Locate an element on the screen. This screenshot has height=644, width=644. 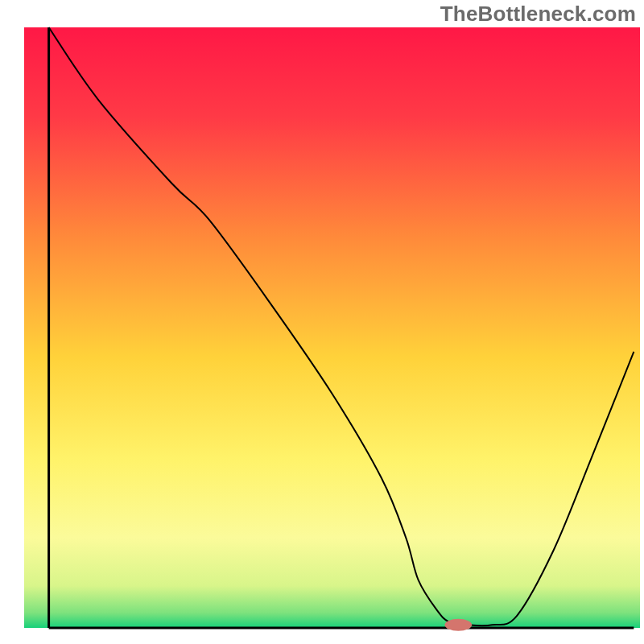
current-config-marker is located at coordinates (458, 625).